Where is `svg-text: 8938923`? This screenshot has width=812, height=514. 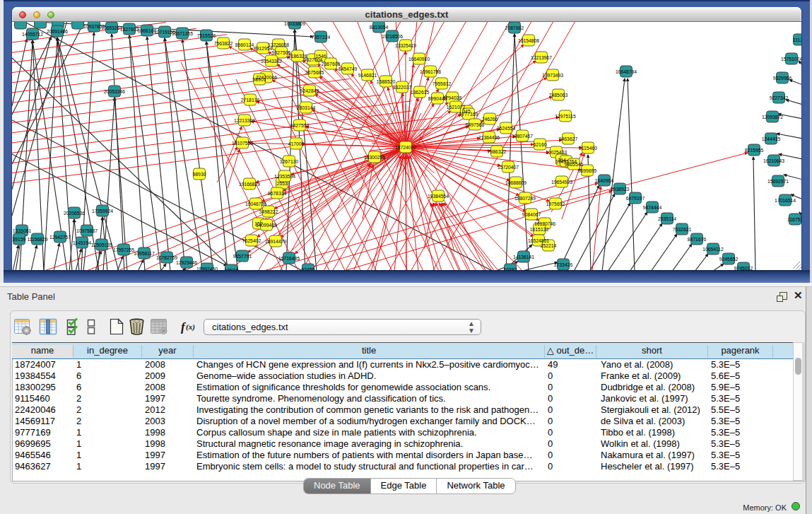
svg-text: 8938923 is located at coordinates (620, 189).